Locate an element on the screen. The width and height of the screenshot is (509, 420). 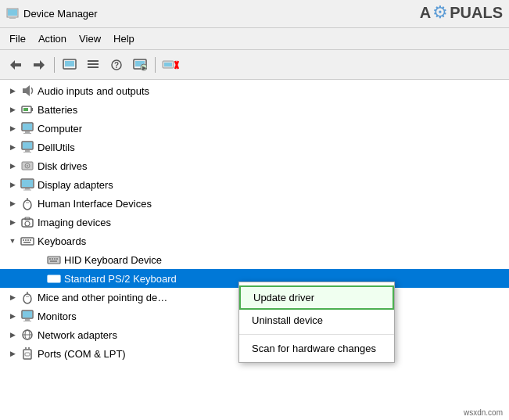
tree-item-keyboards: ▼ Keyboards is located at coordinates (255, 241).